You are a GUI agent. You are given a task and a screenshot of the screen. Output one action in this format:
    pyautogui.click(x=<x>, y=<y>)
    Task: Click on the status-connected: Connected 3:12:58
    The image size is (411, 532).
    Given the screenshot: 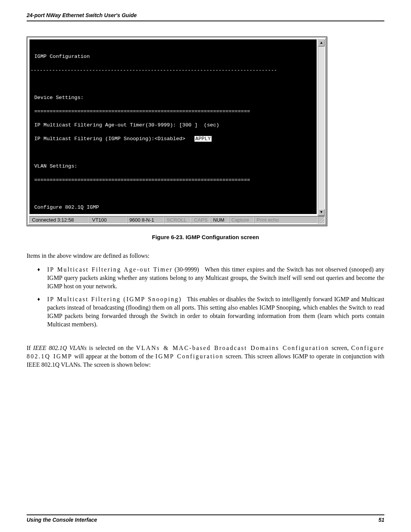 What is the action you would take?
    pyautogui.click(x=59, y=220)
    